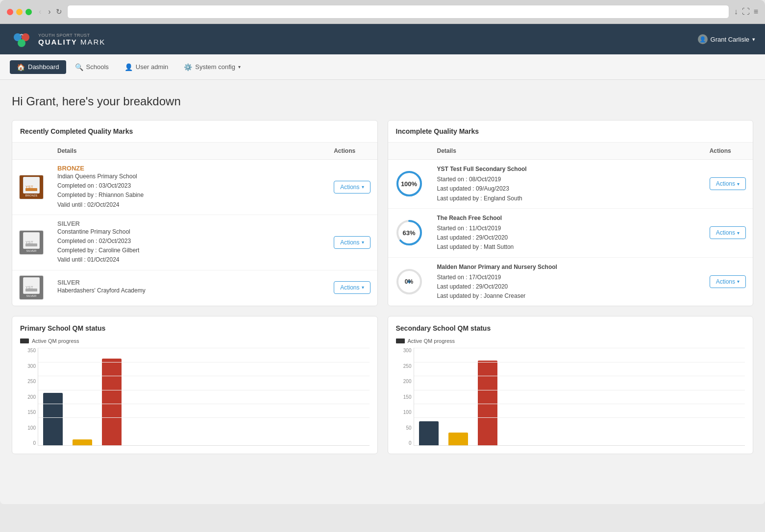  I want to click on secondary-chart-bars, so click(579, 397).